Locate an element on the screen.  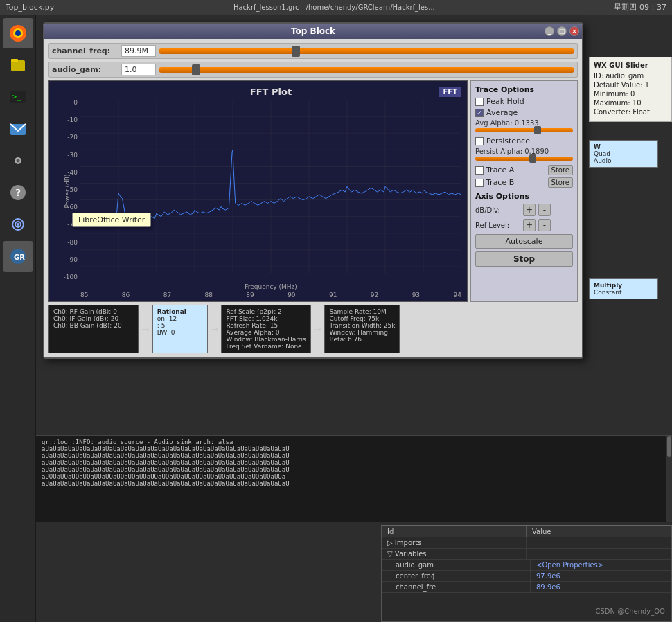
ref-level-row: Ref Level: + - is located at coordinates (524, 225).